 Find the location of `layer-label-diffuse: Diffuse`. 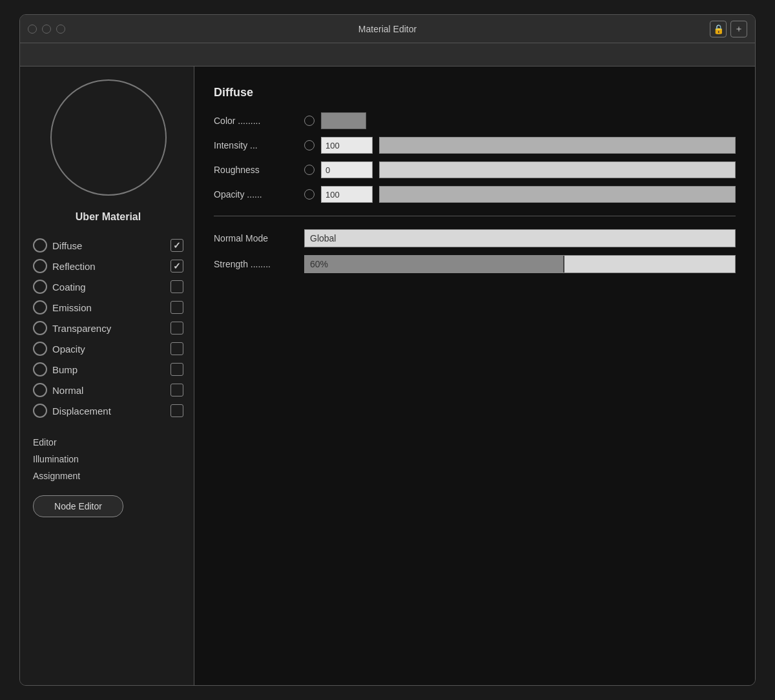

layer-label-diffuse: Diffuse is located at coordinates (108, 245).